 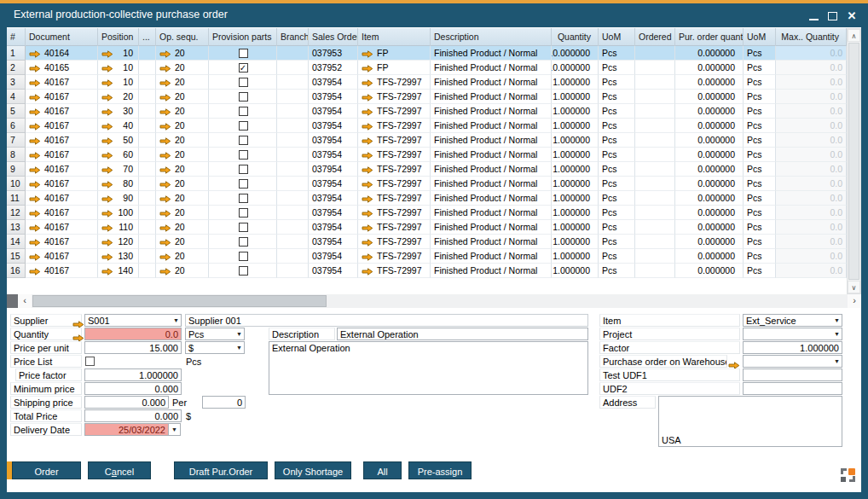 What do you see at coordinates (793, 389) in the screenshot?
I see `udf2-field` at bounding box center [793, 389].